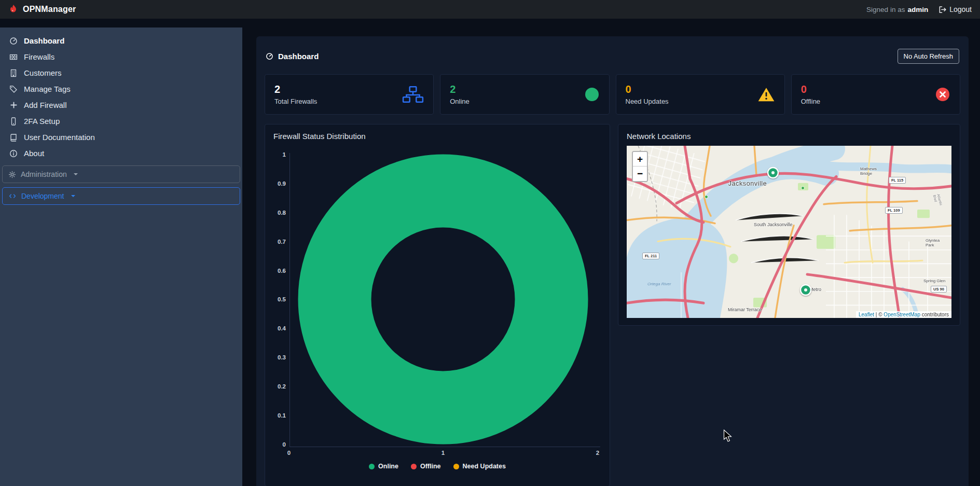 The height and width of the screenshot is (486, 980). Describe the element at coordinates (874, 171) in the screenshot. I see `map-label-mathews-bridge: Mathews Bridge` at that location.